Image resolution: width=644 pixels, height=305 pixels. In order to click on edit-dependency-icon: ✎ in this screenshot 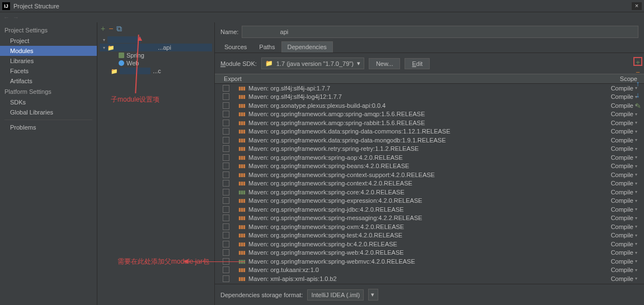, I will do `click(638, 106)`.